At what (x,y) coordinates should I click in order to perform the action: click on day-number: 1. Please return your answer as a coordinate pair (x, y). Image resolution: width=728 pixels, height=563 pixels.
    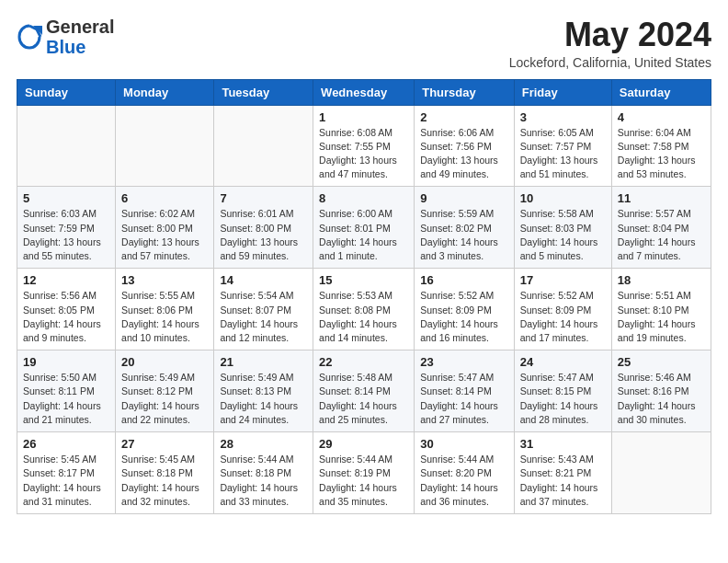
    Looking at the image, I should click on (364, 118).